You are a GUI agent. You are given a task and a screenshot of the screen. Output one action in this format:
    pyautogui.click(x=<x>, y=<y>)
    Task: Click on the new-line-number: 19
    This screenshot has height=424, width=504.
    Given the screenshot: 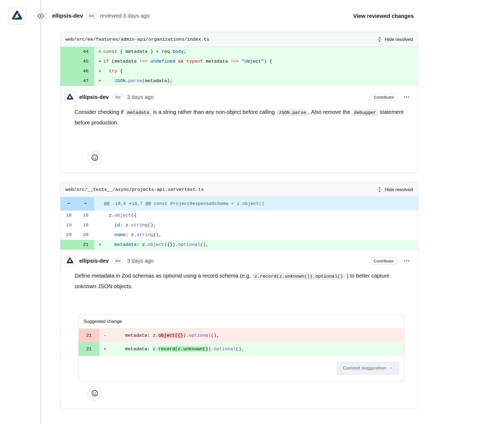 What is the action you would take?
    pyautogui.click(x=86, y=225)
    